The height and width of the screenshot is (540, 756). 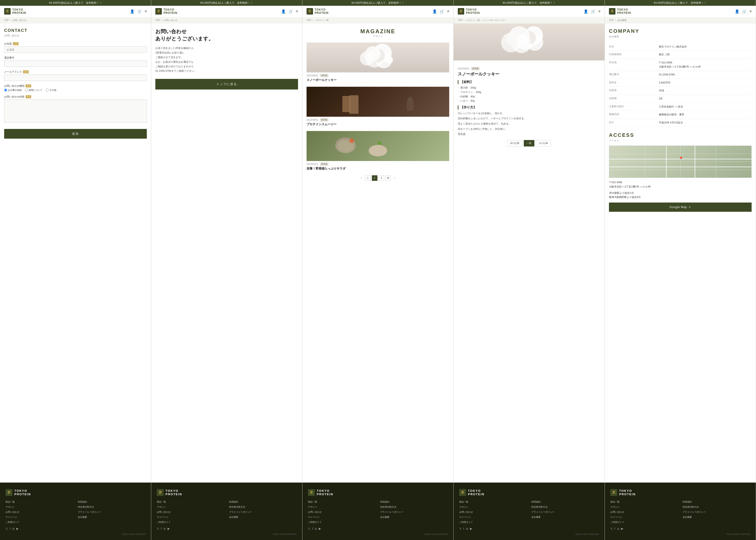 I want to click on facebook-icon-1: f, so click(x=10, y=529).